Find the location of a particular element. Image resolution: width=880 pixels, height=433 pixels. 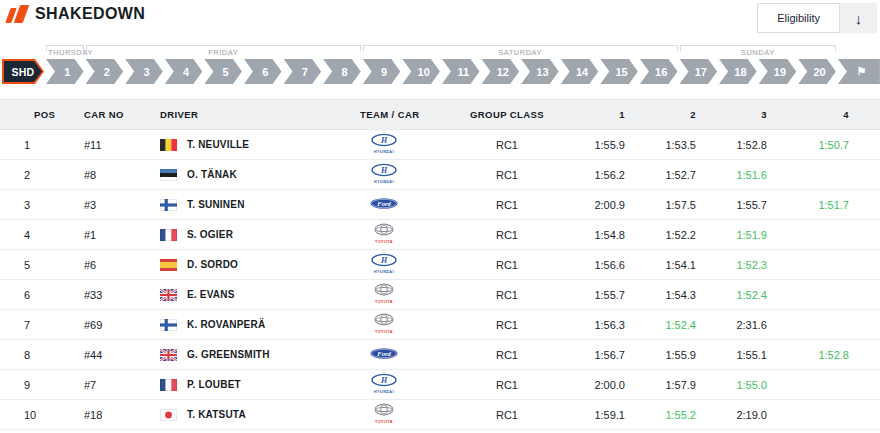

stage-tab-7: 7 is located at coordinates (303, 72).